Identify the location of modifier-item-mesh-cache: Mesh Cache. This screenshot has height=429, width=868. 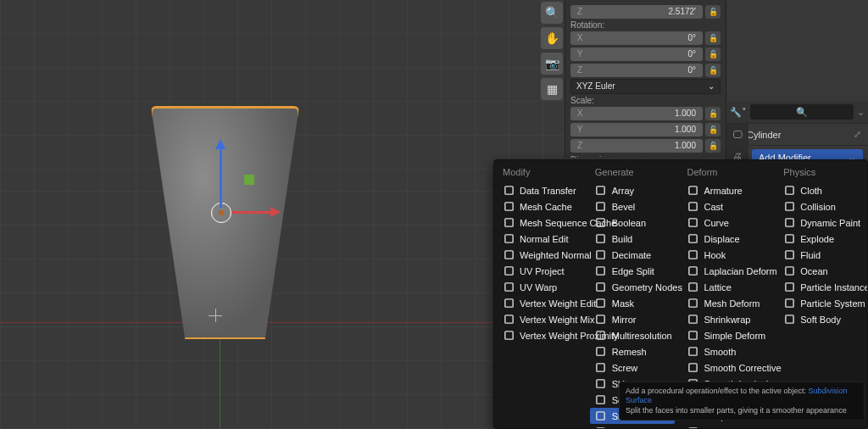
(541, 207).